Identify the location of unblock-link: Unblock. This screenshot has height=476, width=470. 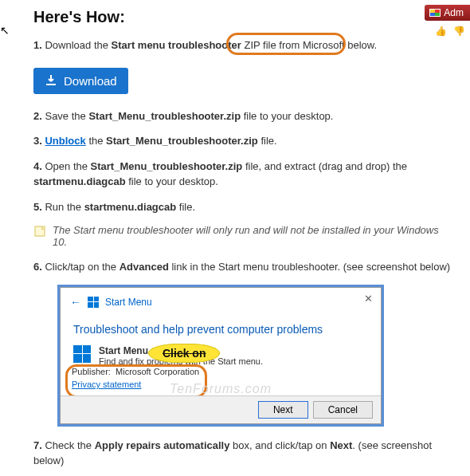
(65, 140).